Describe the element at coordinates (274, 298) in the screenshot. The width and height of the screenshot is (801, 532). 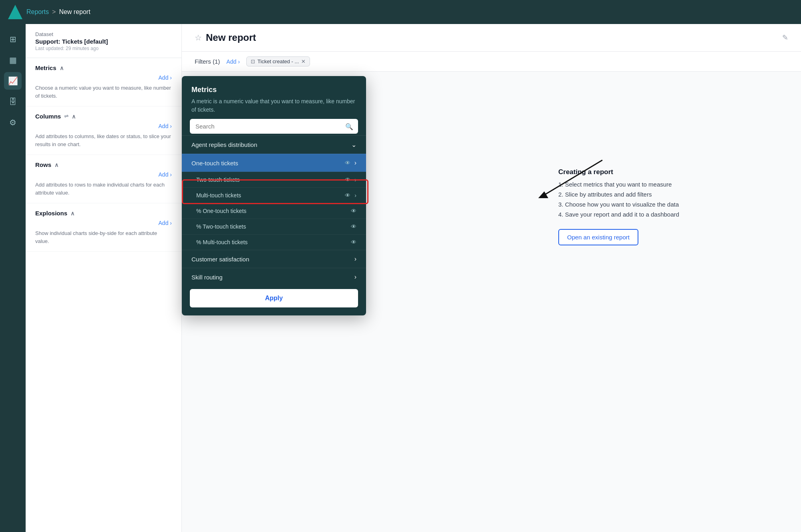
I see `apply-button: Apply` at that location.